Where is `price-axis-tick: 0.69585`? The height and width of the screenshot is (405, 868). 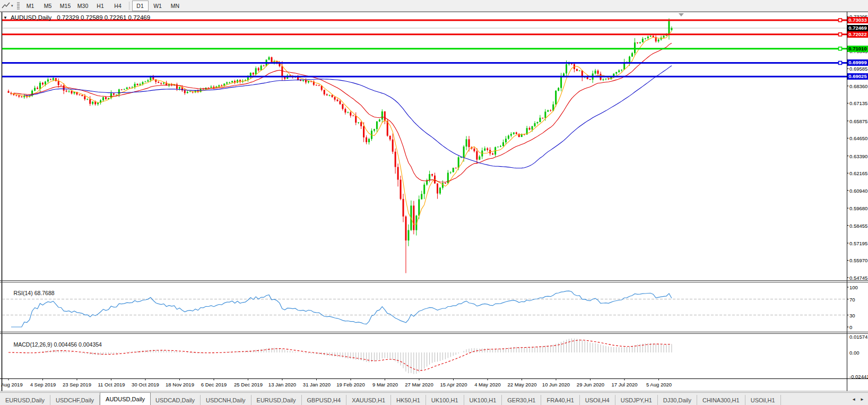 price-axis-tick: 0.69585 is located at coordinates (858, 69).